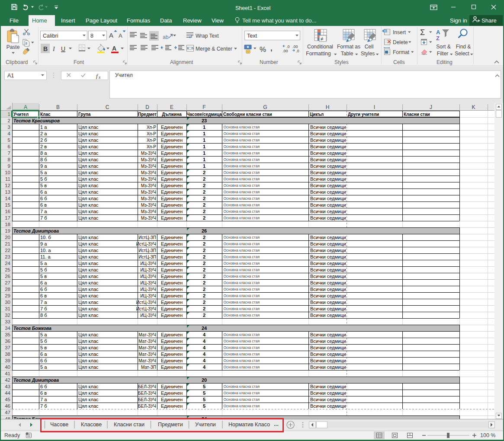  What do you see at coordinates (207, 36) in the screenshot?
I see `svg-text: Wrap Text` at bounding box center [207, 36].